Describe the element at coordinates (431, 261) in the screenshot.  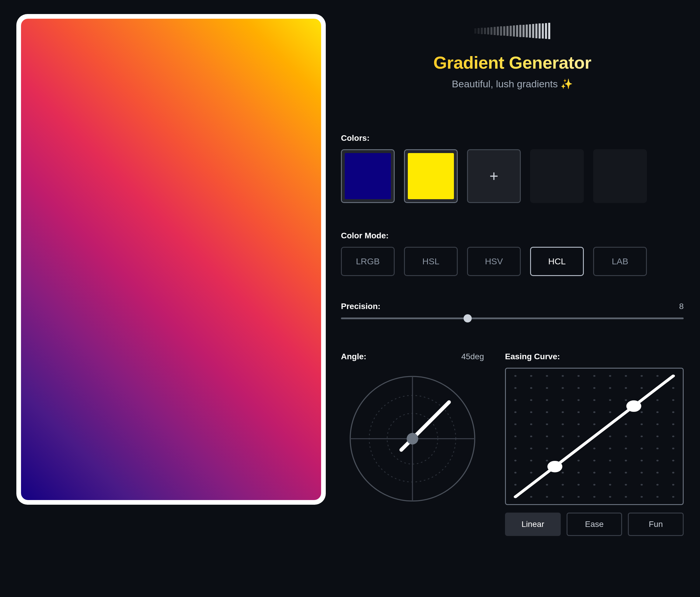
I see `color-mode-hsl: HSL` at that location.